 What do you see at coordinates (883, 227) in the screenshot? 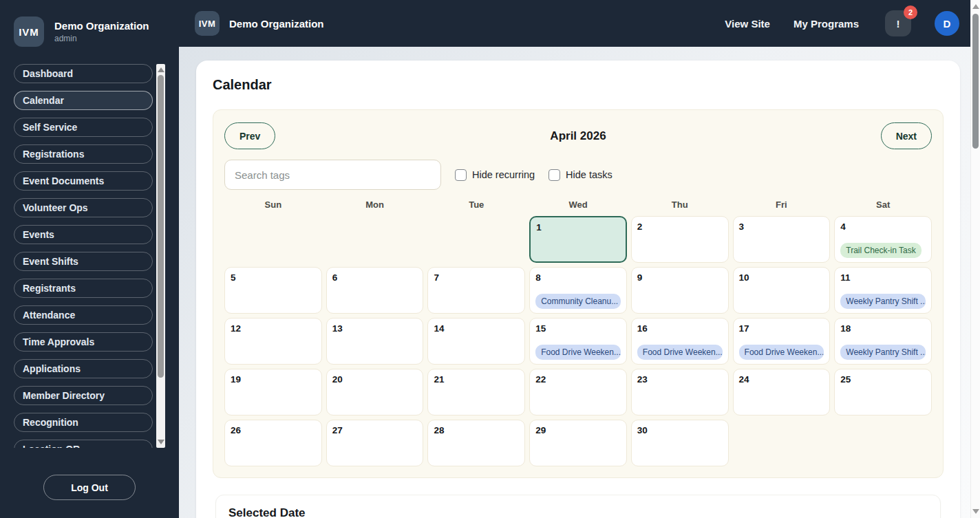
I see `day-number: 4` at bounding box center [883, 227].